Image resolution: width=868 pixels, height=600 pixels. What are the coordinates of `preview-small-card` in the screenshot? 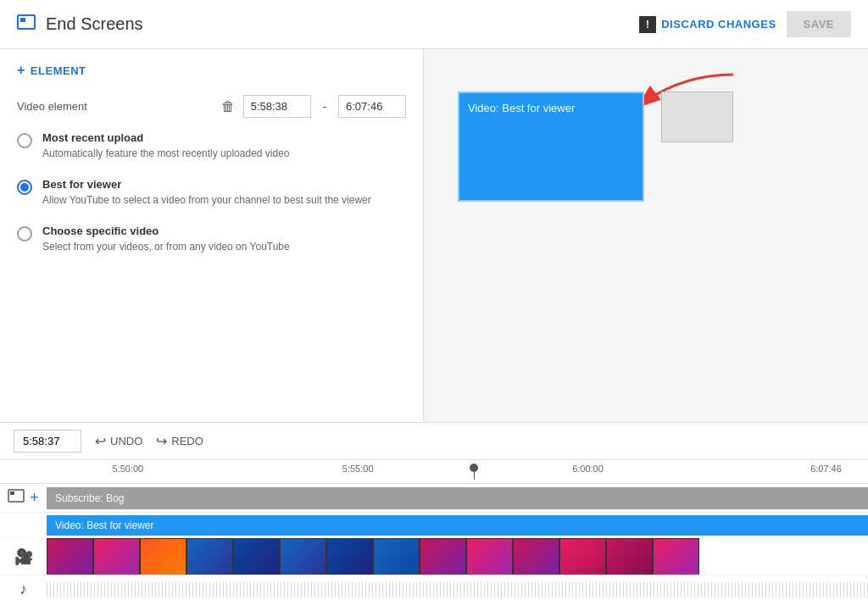 It's located at (697, 117).